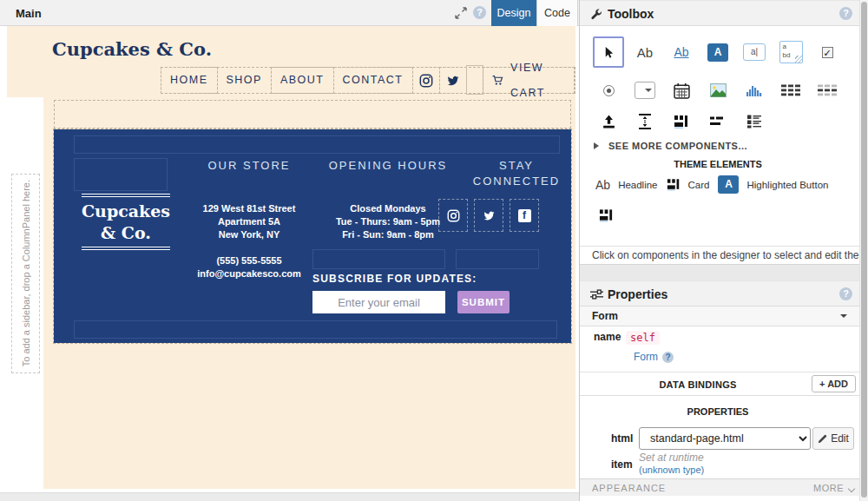 This screenshot has width=868, height=501. What do you see at coordinates (476, 80) in the screenshot?
I see `nav-empty-box` at bounding box center [476, 80].